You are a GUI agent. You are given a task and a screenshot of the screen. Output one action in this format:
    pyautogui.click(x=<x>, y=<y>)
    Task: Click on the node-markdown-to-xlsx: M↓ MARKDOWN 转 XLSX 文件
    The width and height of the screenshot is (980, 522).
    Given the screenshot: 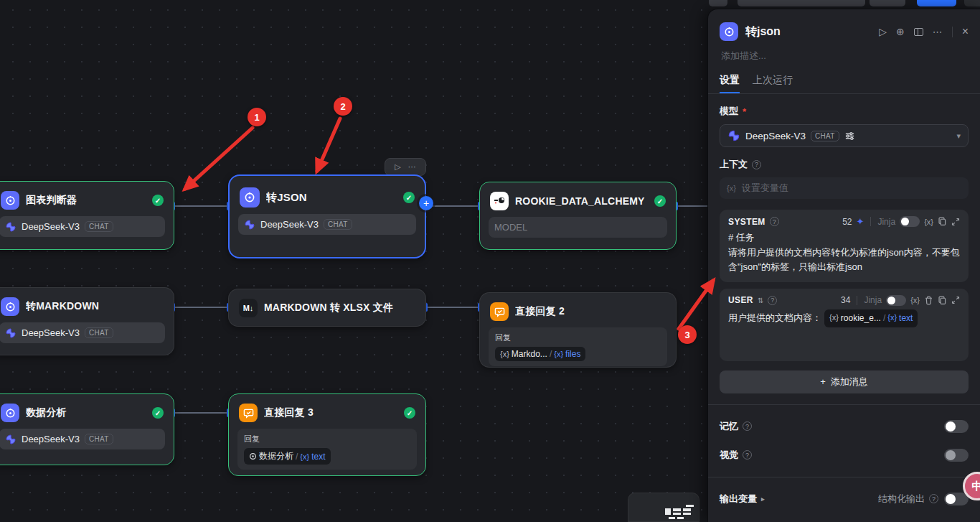 What is the action you would take?
    pyautogui.click(x=327, y=307)
    